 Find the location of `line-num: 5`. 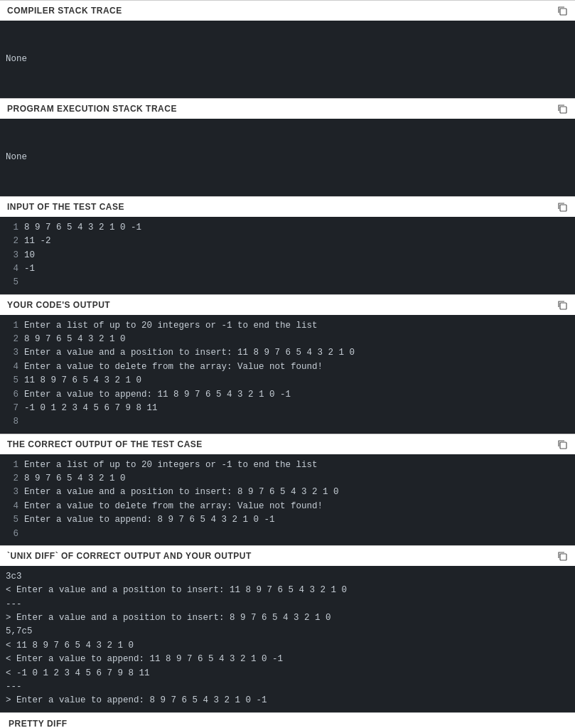

line-num: 5 is located at coordinates (12, 283).